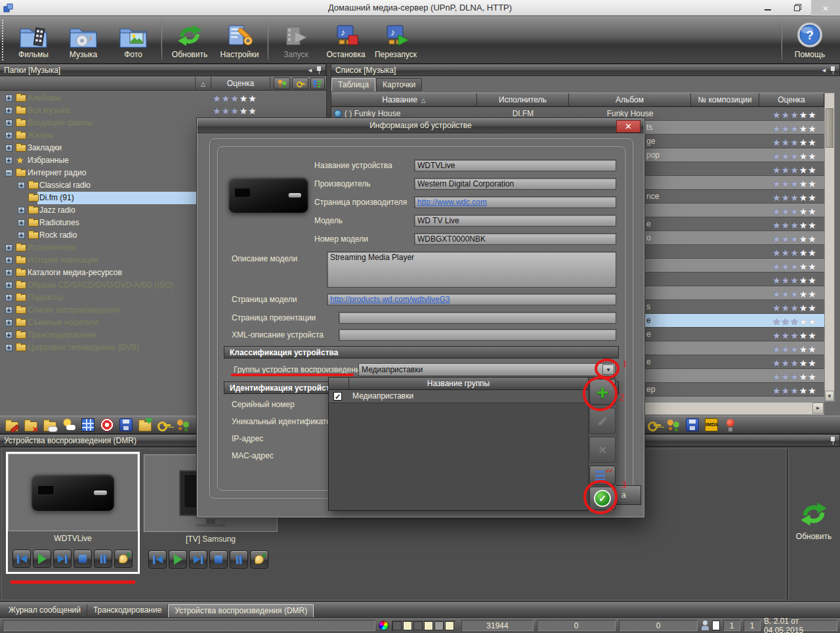  I want to click on lamp-icon, so click(730, 425).